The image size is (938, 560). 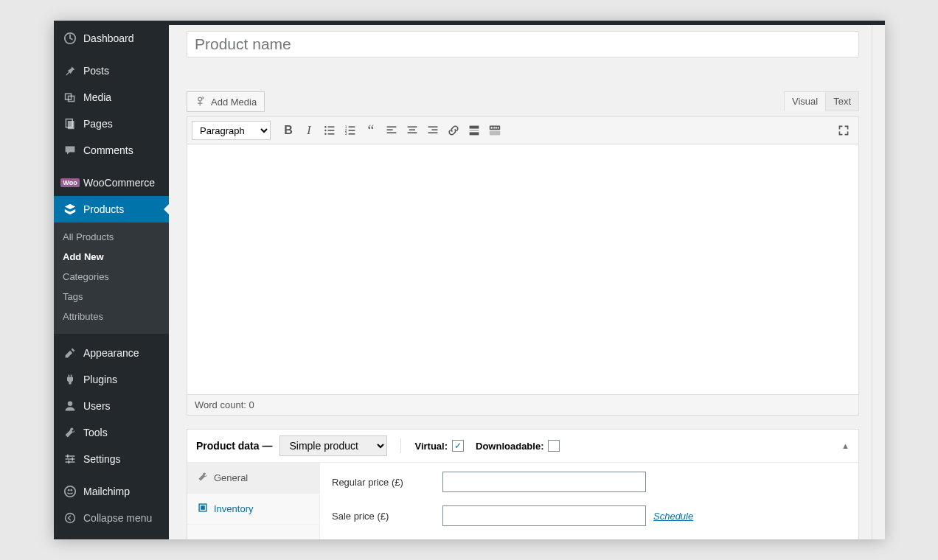 I want to click on link-button, so click(x=454, y=130).